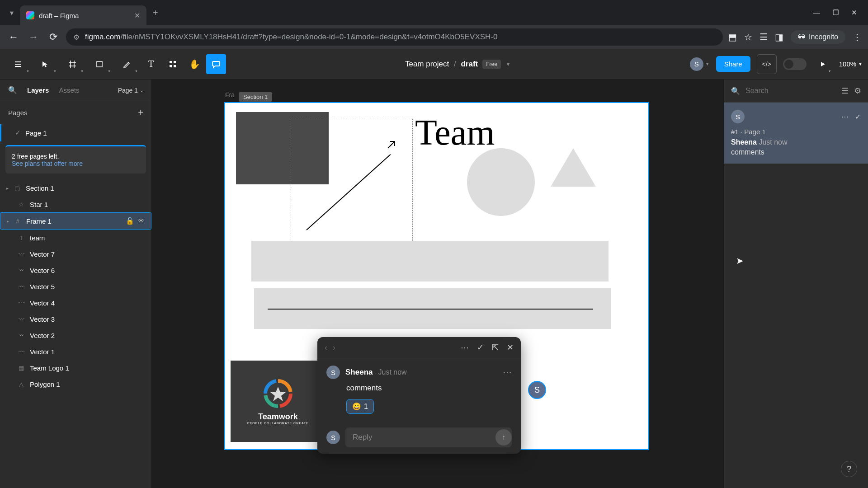 This screenshot has height=488, width=868. I want to click on tab-search-dropdown: ▾, so click(12, 13).